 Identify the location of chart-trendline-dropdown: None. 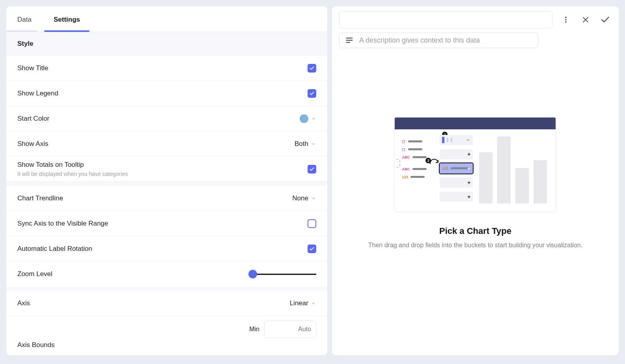
(304, 198).